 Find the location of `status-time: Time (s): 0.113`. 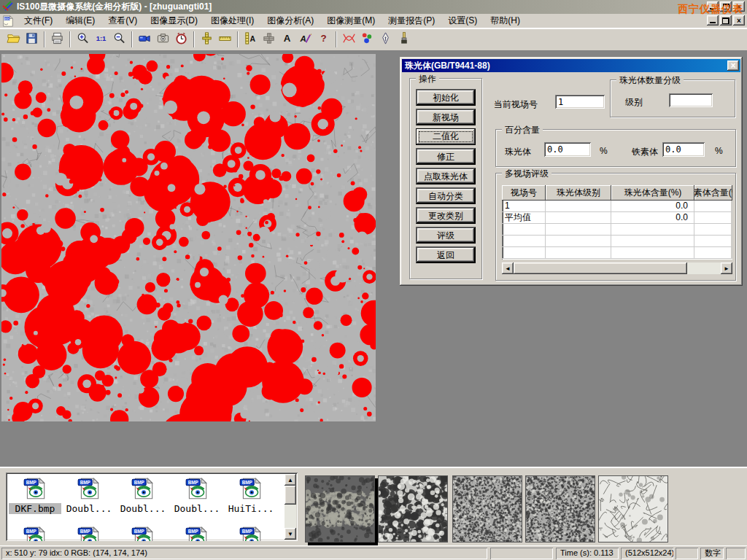

status-time: Time (s): 0.113 is located at coordinates (587, 553).